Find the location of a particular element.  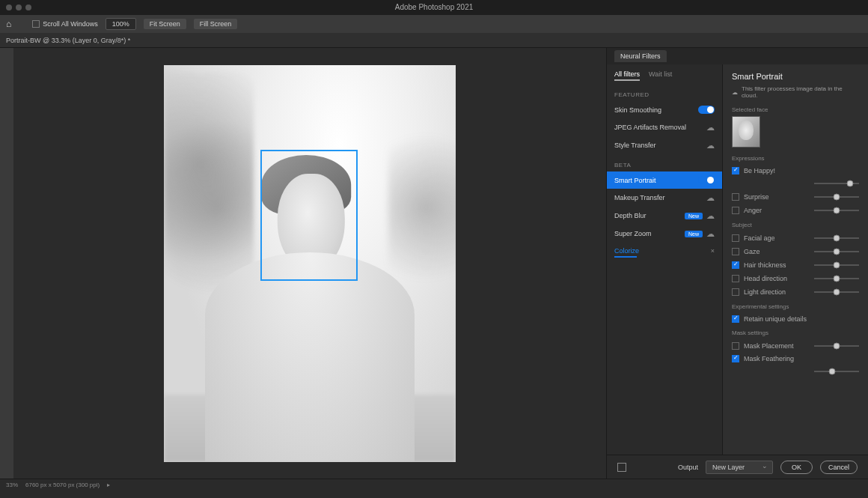

checkbox-head-direction is located at coordinates (736, 279).